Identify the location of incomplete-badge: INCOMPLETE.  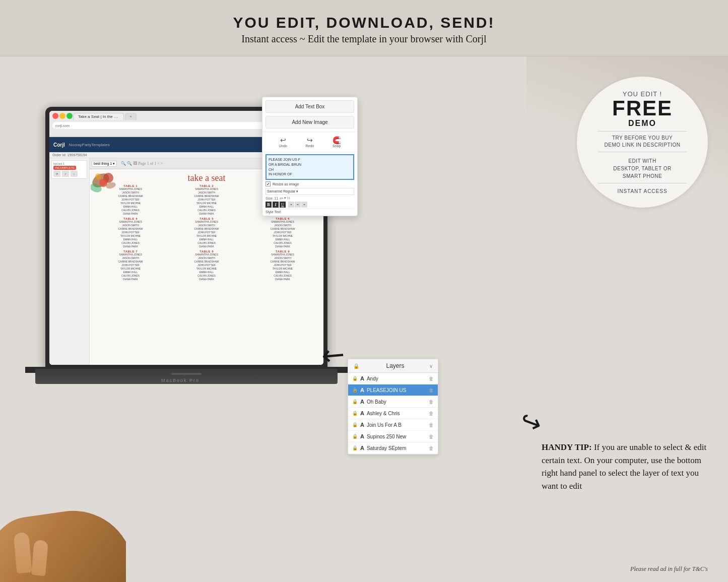
(64, 168).